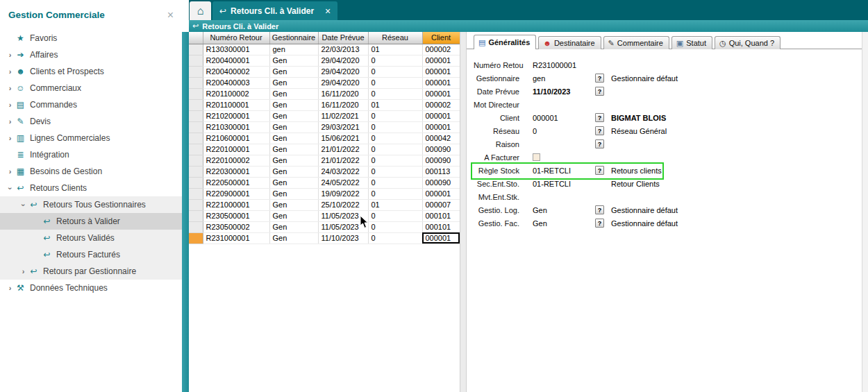  What do you see at coordinates (564, 184) in the screenshot?
I see `field-value-sec-ent-sto: 01-RETCLI` at bounding box center [564, 184].